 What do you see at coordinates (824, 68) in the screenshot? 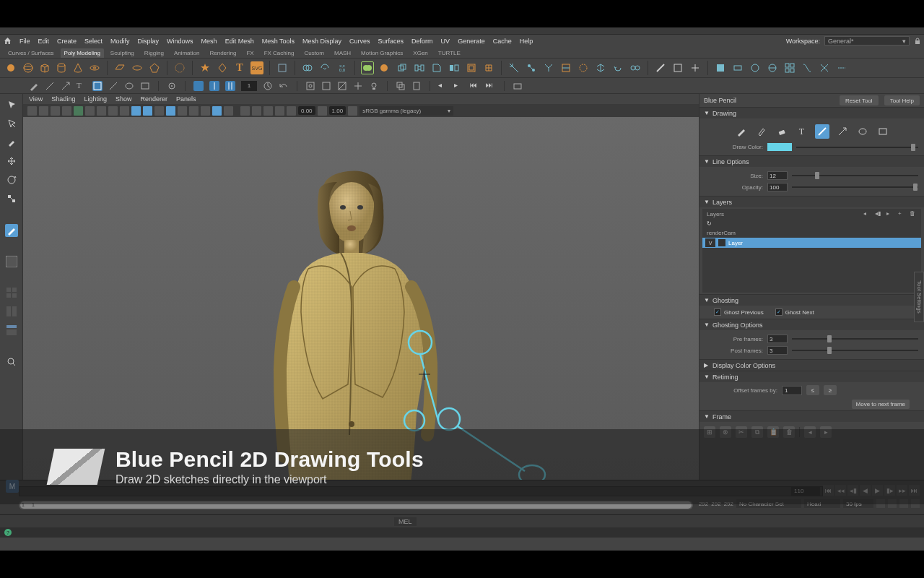
I see `uv-cut-icon` at bounding box center [824, 68].